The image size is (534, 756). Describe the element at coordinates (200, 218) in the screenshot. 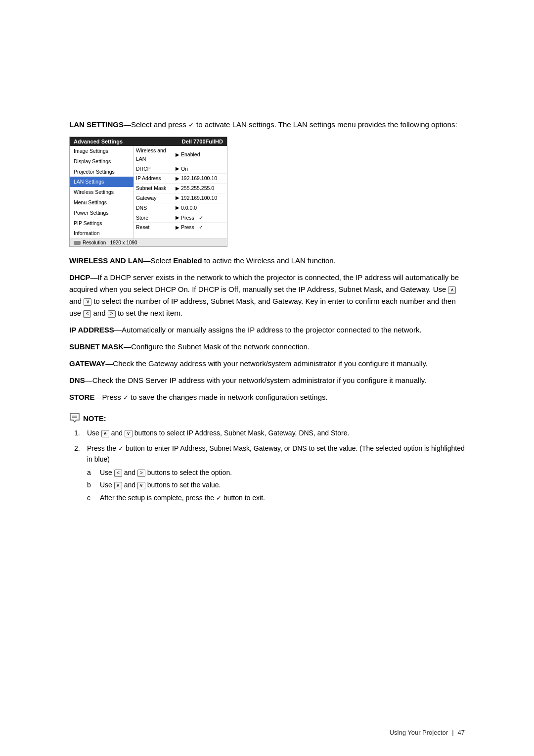

I see `menu-value-store: ▶ Press ✓` at that location.